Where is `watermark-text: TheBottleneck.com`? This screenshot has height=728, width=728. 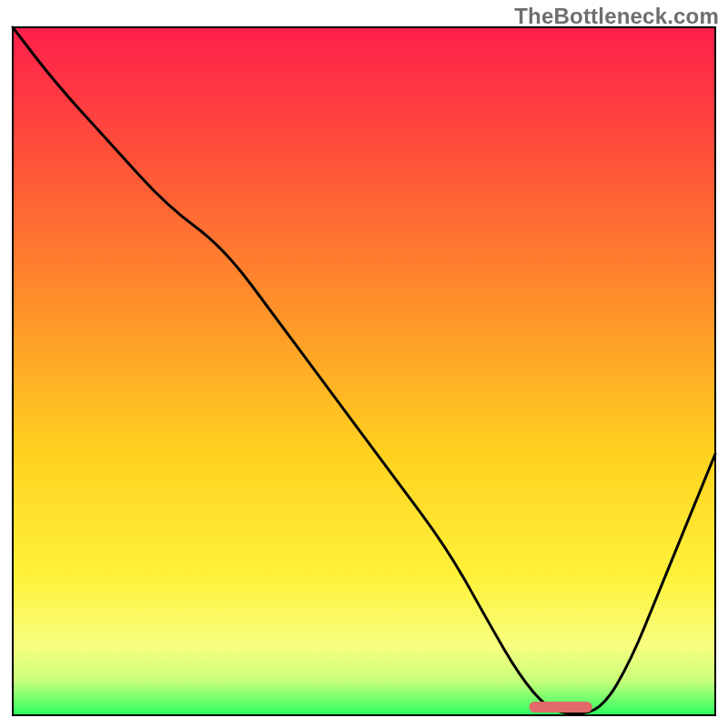 watermark-text: TheBottleneck.com is located at coordinates (617, 16).